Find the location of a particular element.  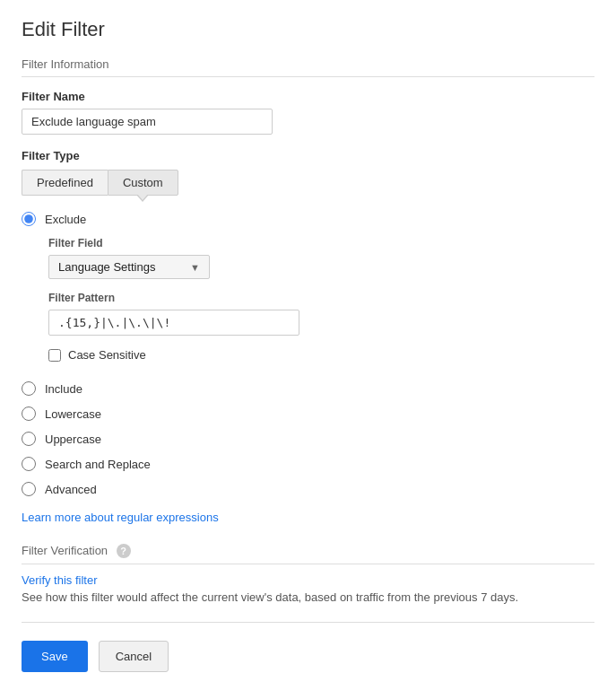

filter-field-dropdown: Language Settings ▼ is located at coordinates (129, 267).